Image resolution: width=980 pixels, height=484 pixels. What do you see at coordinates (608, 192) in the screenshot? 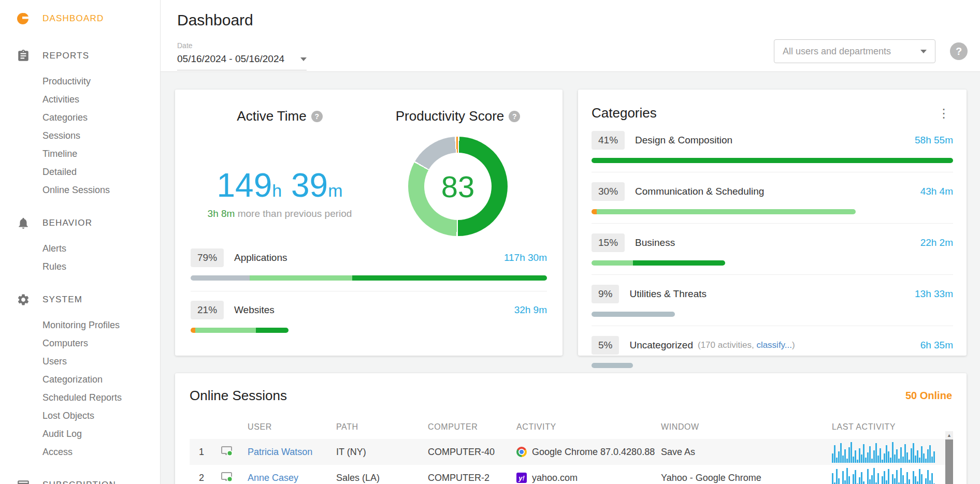
I see `category-percent-badge: 30%` at bounding box center [608, 192].